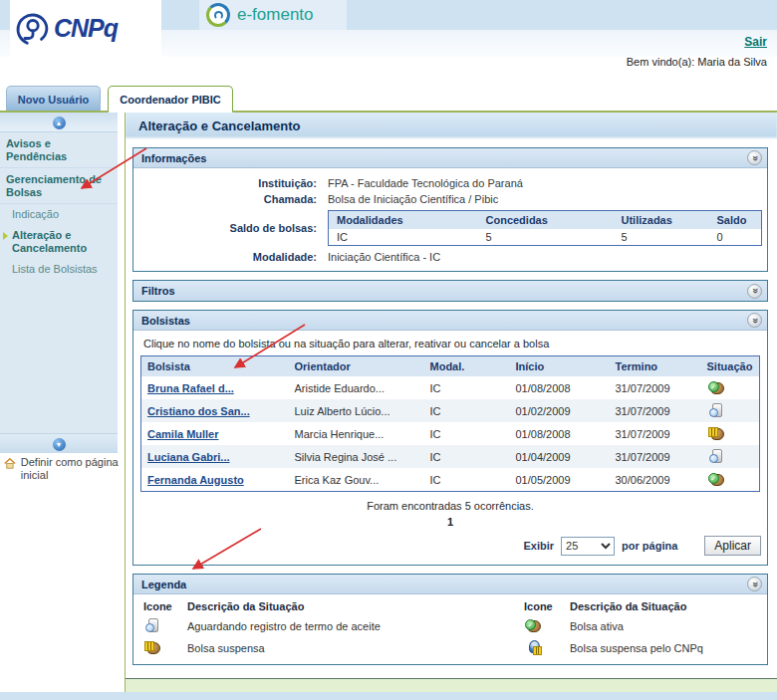 Image resolution: width=777 pixels, height=700 pixels. I want to click on set-homepage-link: Definir como página inicial, so click(63, 469).